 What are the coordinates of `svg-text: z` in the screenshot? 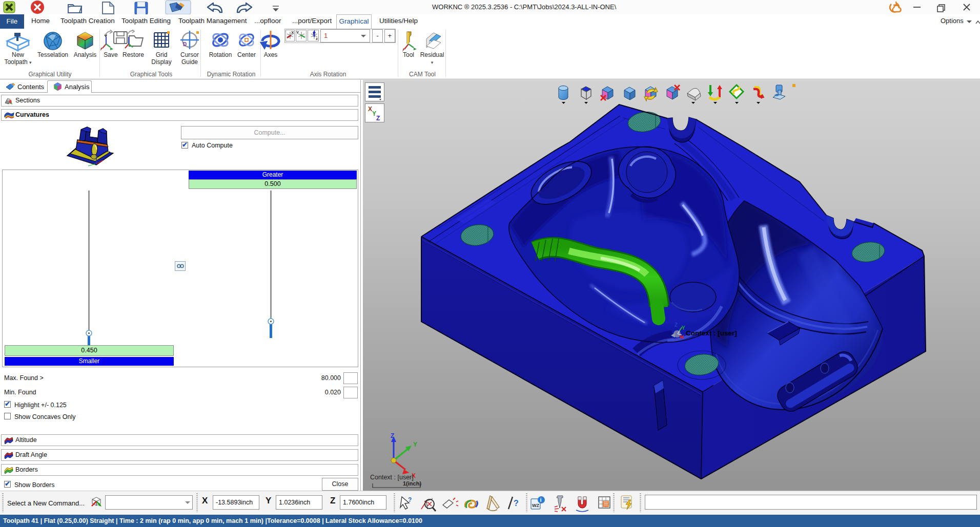 It's located at (317, 39).